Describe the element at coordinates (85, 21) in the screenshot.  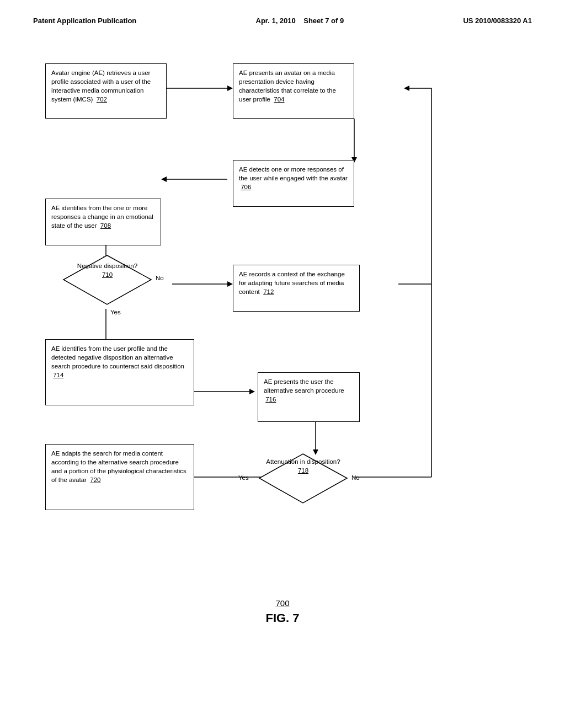
I see `header-publication-label: Patent Application Publication` at that location.